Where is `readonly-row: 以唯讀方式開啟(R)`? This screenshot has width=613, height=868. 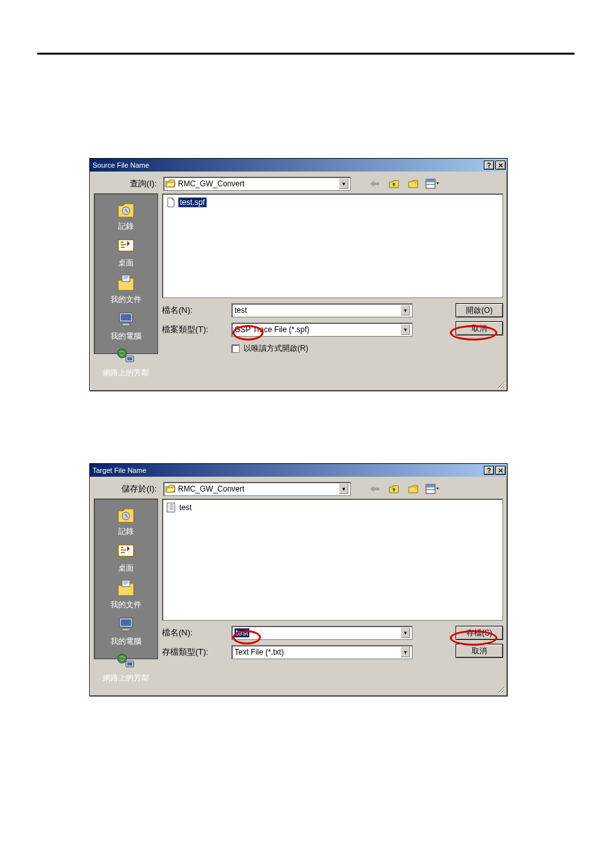 readonly-row: 以唯讀方式開啟(R) is located at coordinates (328, 348).